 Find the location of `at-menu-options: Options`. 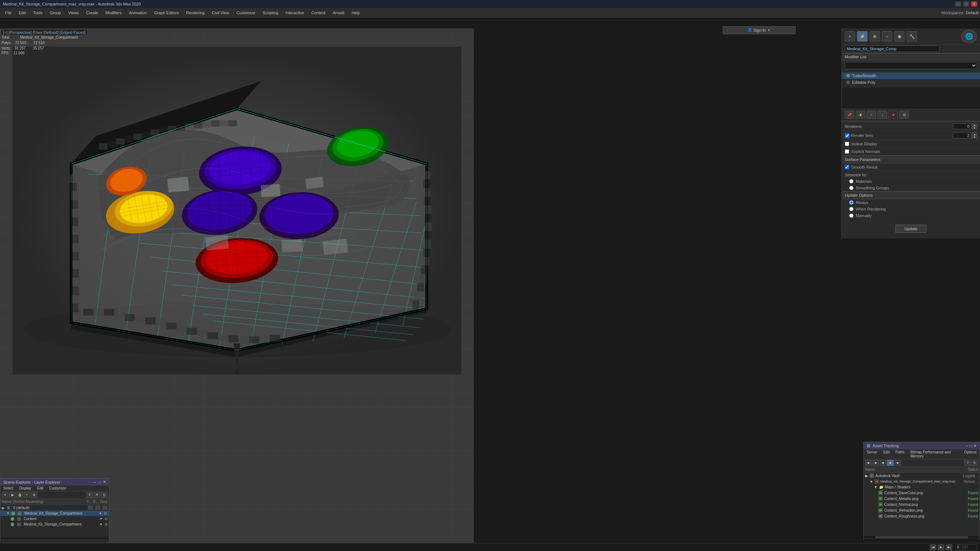

at-menu-options: Options is located at coordinates (970, 454).